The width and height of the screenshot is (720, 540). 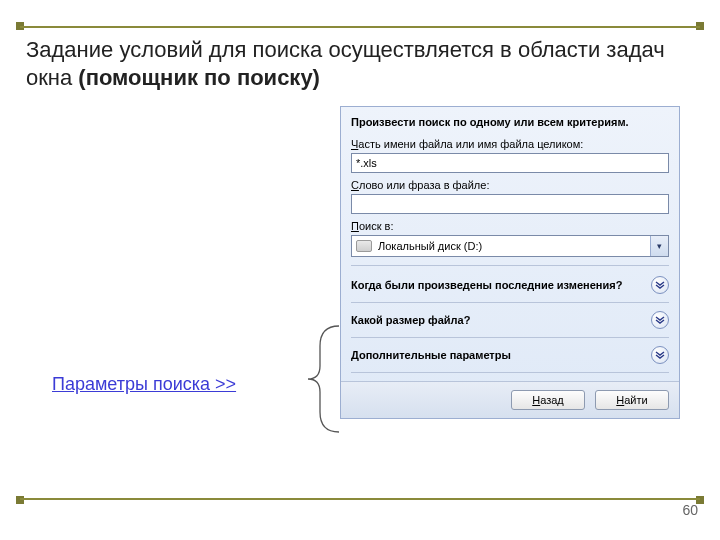 What do you see at coordinates (510, 400) in the screenshot?
I see `button-bar: Назад Найти` at bounding box center [510, 400].